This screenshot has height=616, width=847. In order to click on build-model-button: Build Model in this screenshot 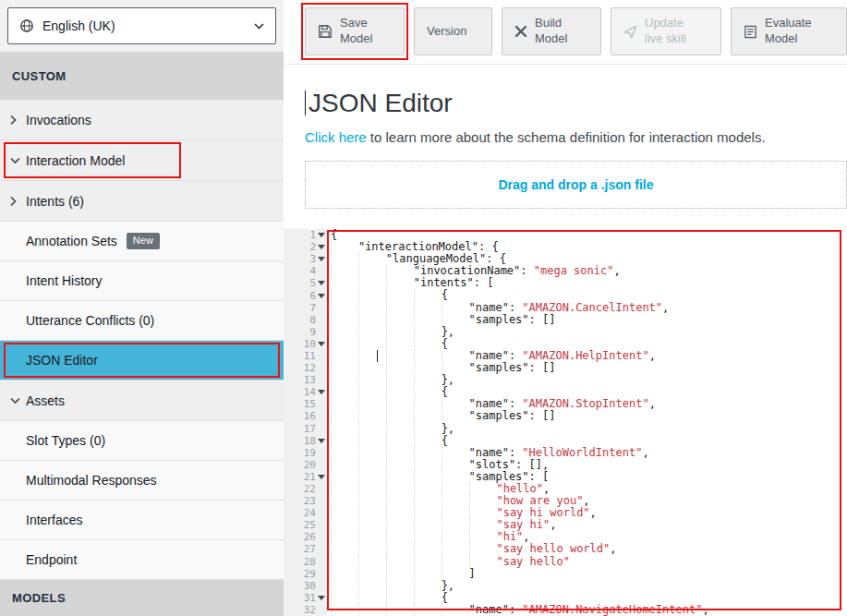, I will do `click(551, 31)`.